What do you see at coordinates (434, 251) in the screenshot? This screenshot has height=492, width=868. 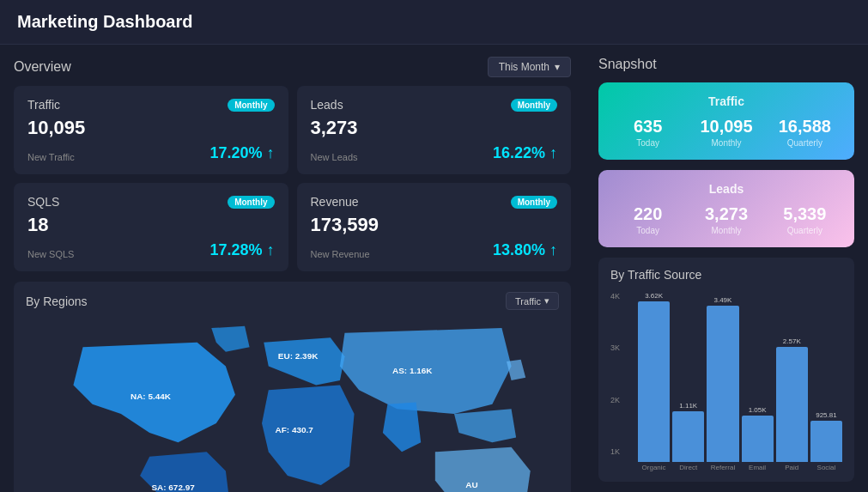 I see `revenue-bottom: New Revenue 13.80% ↑` at bounding box center [434, 251].